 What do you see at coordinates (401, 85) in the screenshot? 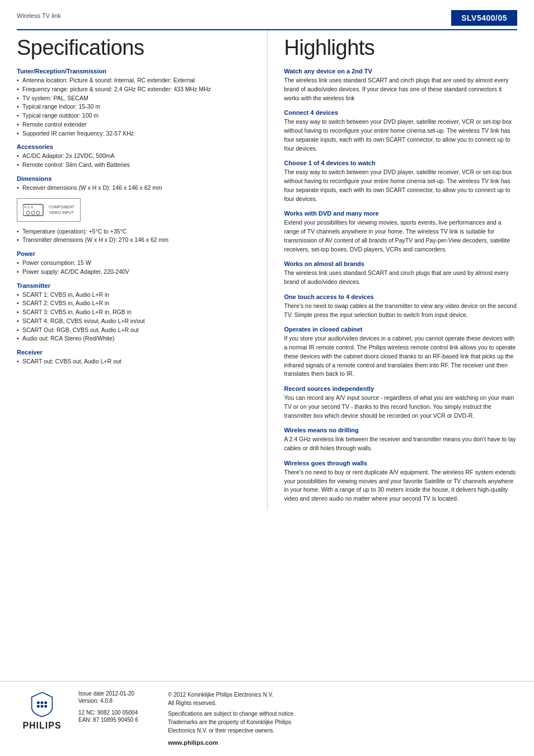
I see `highlight-watch-any: Watch any device on a 2nd TV The wireles…` at bounding box center [401, 85].